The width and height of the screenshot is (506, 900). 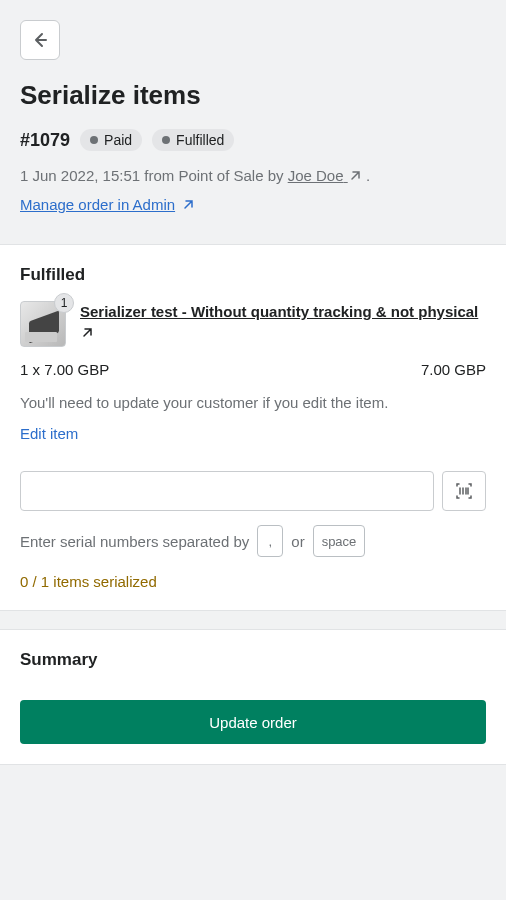 What do you see at coordinates (40, 40) in the screenshot?
I see `back-button` at bounding box center [40, 40].